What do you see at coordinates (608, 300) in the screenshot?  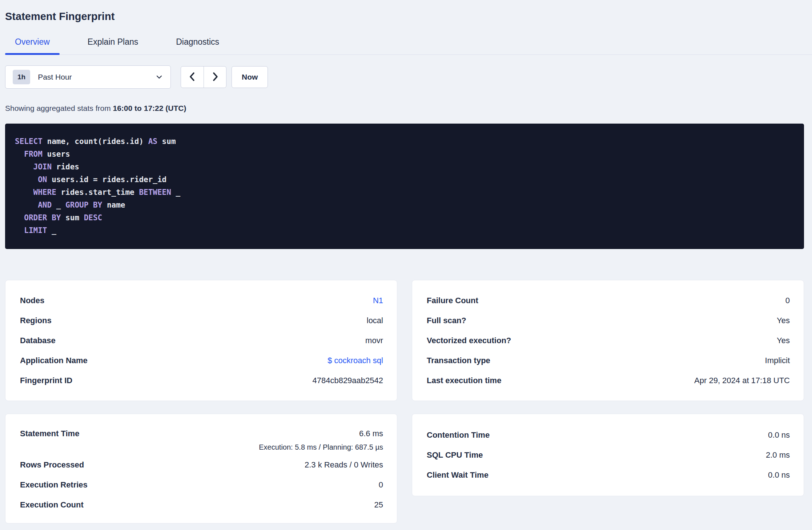 I see `stat-row: Failure Count0` at bounding box center [608, 300].